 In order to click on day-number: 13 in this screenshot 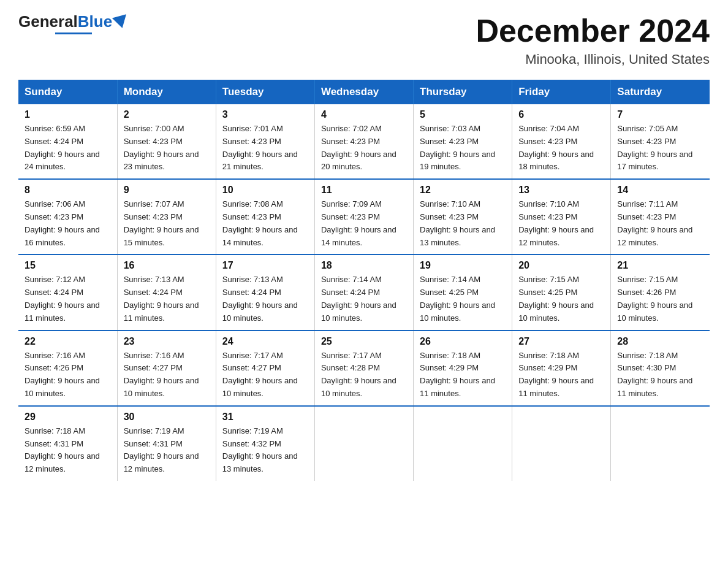, I will do `click(561, 190)`.